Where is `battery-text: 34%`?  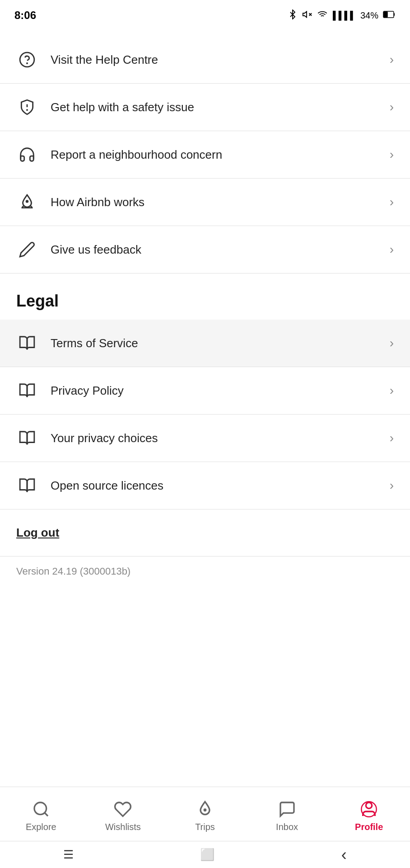
battery-text: 34% is located at coordinates (369, 15).